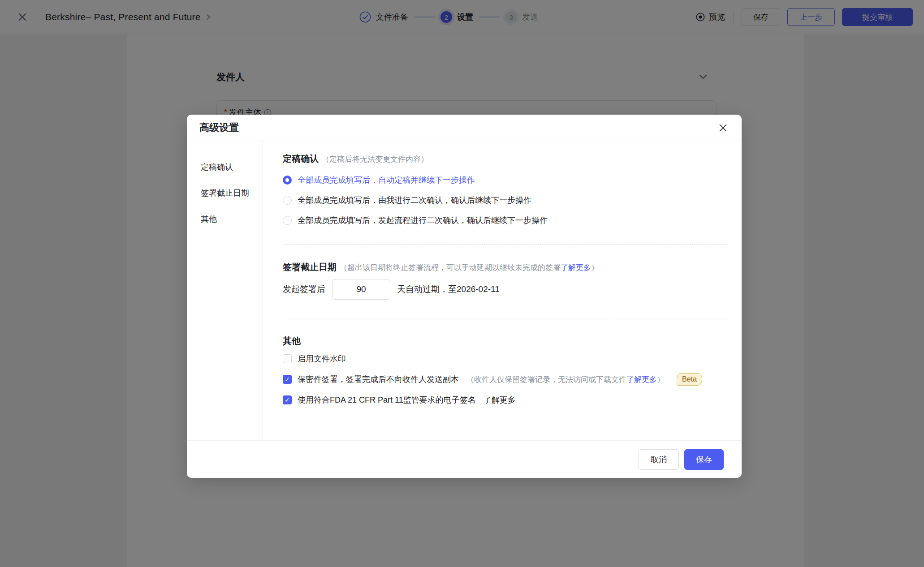  What do you see at coordinates (464, 459) in the screenshot?
I see `modal-footer: 取消 保存` at bounding box center [464, 459].